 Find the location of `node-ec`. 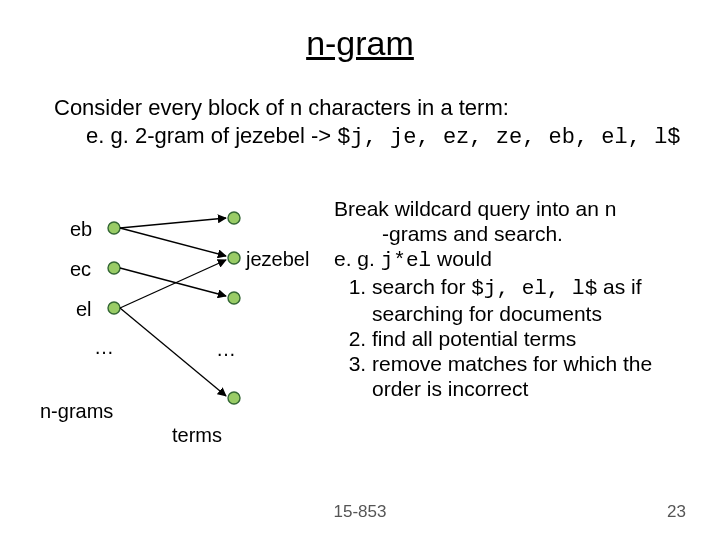

node-ec is located at coordinates (114, 268).